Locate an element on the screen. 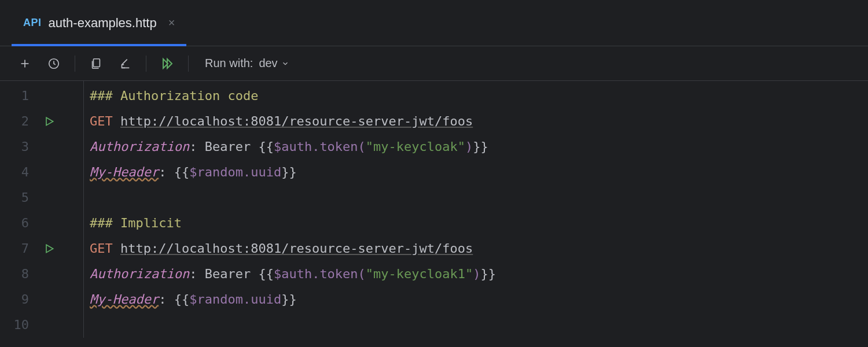  line-number: 5 is located at coordinates (20, 198).